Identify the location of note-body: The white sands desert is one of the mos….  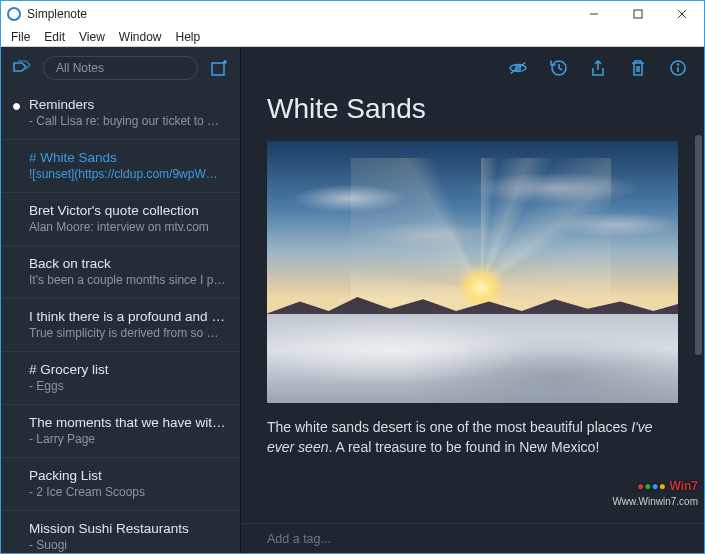
(472, 438).